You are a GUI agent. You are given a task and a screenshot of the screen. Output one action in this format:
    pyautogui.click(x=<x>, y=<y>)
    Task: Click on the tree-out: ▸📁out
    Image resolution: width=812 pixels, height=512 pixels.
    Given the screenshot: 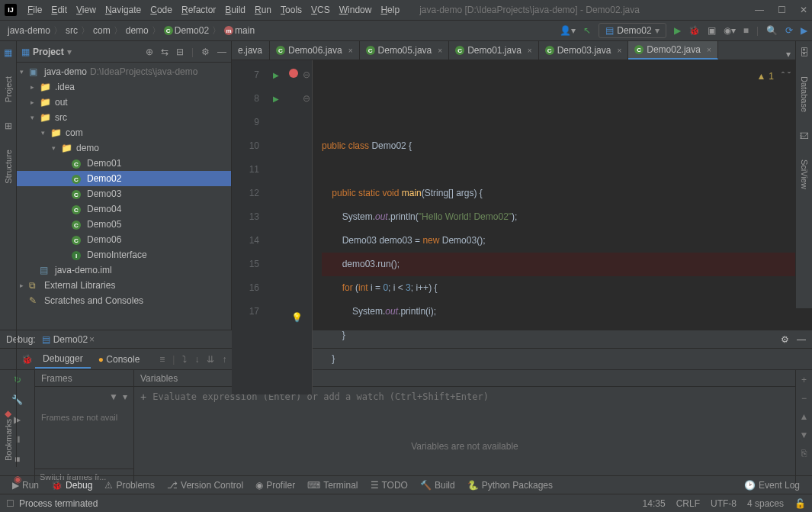 What is the action you would take?
    pyautogui.click(x=124, y=102)
    